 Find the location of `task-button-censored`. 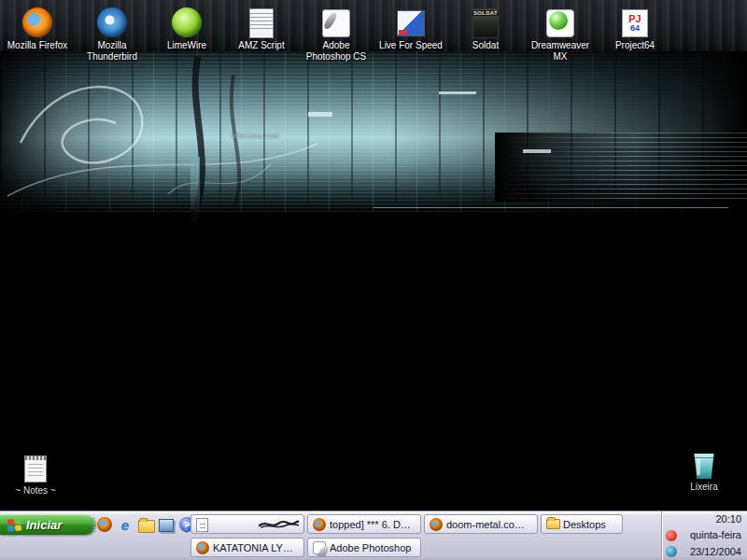

task-button-censored is located at coordinates (247, 525).